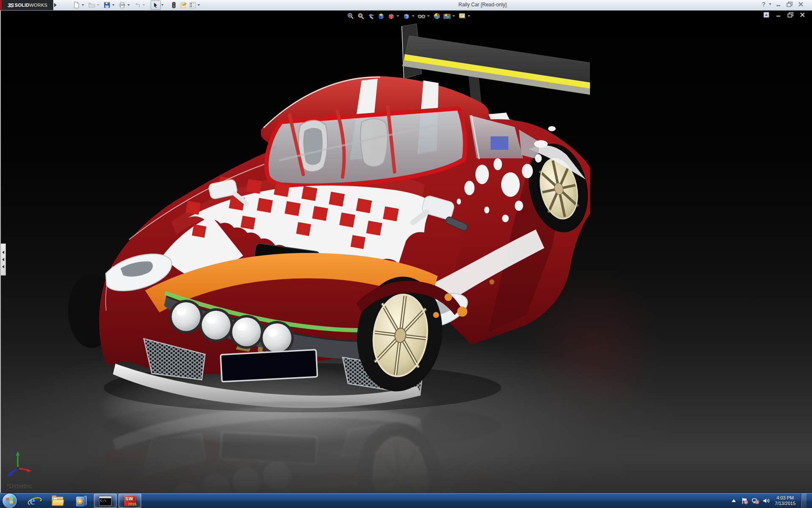 The width and height of the screenshot is (812, 508). Describe the element at coordinates (785, 504) in the screenshot. I see `clock-date: 7/13/2015` at that location.